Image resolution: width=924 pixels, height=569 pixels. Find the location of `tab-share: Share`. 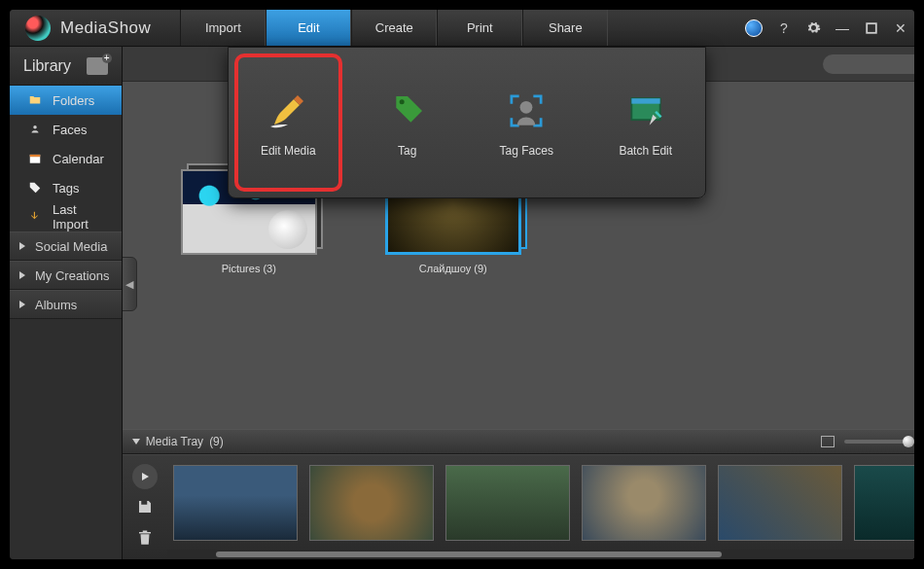

tab-share: Share is located at coordinates (565, 27).